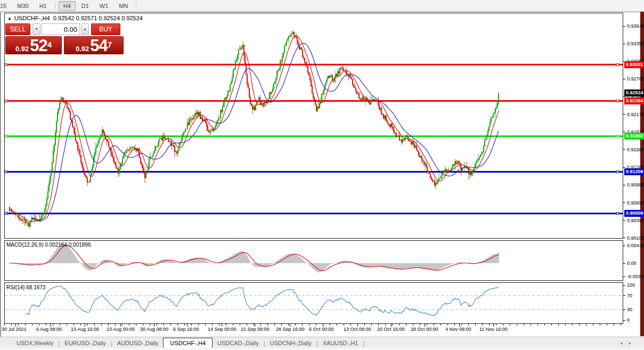 Image resolution: width=644 pixels, height=350 pixels. What do you see at coordinates (67, 6) in the screenshot?
I see `timeframe-button-h4: H4` at bounding box center [67, 6].